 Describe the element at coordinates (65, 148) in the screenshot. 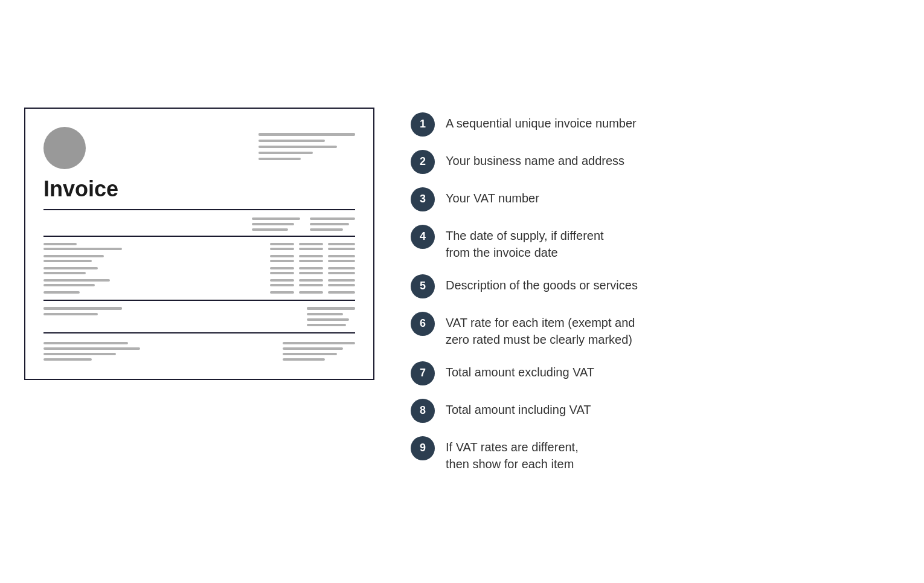

I see `invoice-logo` at that location.